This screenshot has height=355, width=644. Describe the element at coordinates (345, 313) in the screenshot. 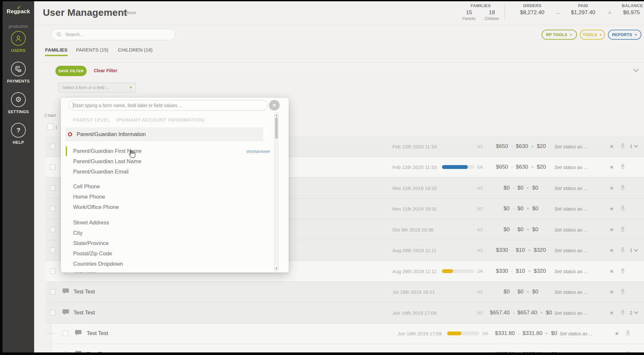

I see `table-row: Test Test Jun 18th 2019 17:09 0/2 $657.4…` at that location.